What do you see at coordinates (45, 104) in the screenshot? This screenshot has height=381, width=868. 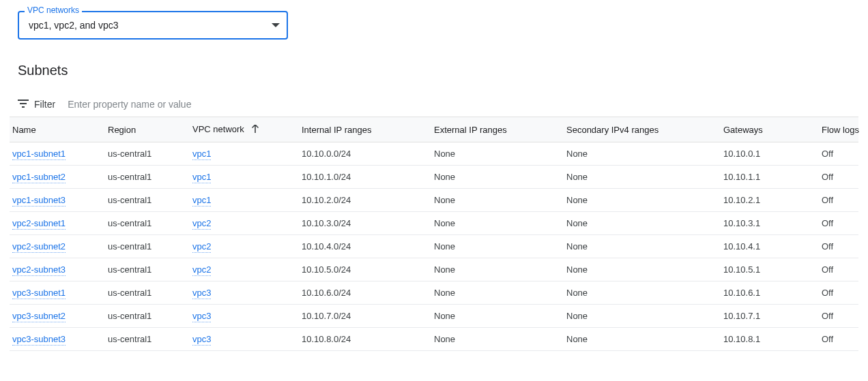 I see `filter-label: Filter` at bounding box center [45, 104].